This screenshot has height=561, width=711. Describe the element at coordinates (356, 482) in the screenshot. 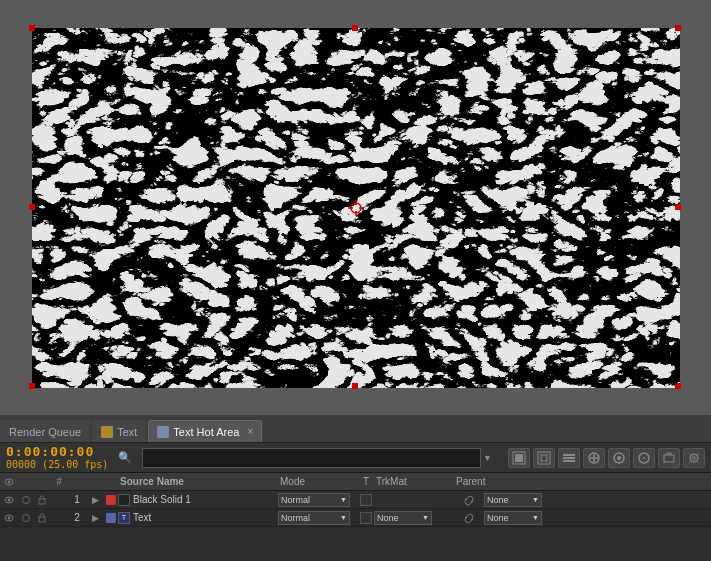

I see `column-headers: # Source Name Mode T TrkMat Parent` at that location.